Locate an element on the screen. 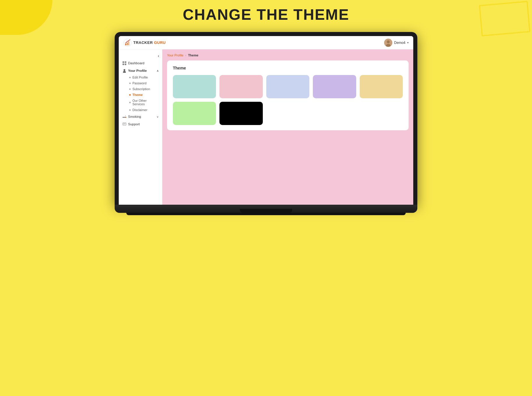 The image size is (532, 396). bg-decor-left is located at coordinates (26, 17).